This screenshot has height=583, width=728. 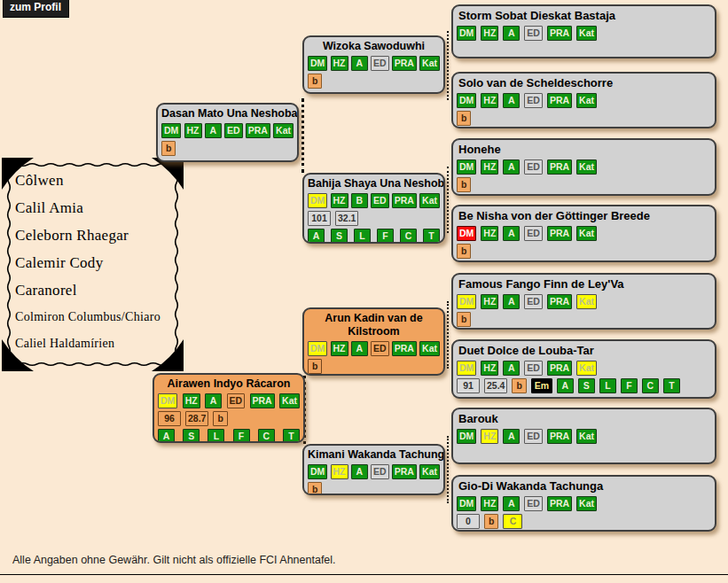 I want to click on badge-96: 96, so click(x=169, y=418).